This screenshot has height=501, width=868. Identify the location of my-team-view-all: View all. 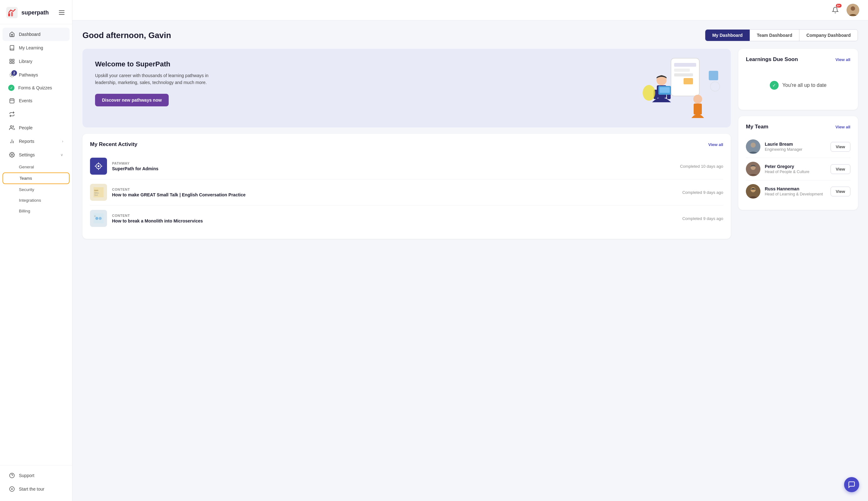
(843, 127).